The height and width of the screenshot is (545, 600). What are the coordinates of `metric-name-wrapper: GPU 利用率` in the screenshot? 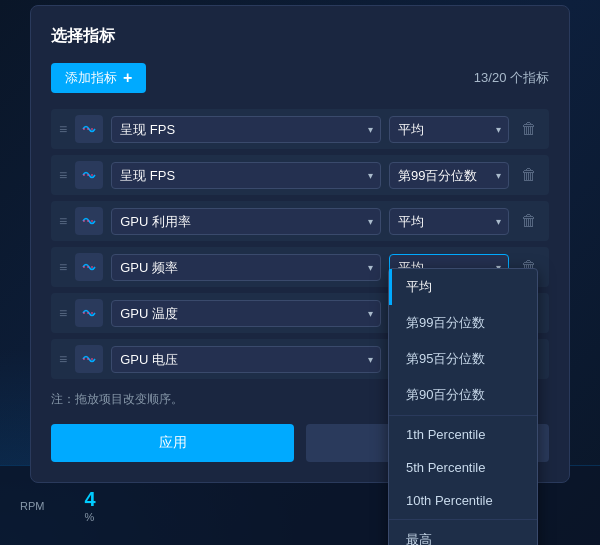 It's located at (246, 222).